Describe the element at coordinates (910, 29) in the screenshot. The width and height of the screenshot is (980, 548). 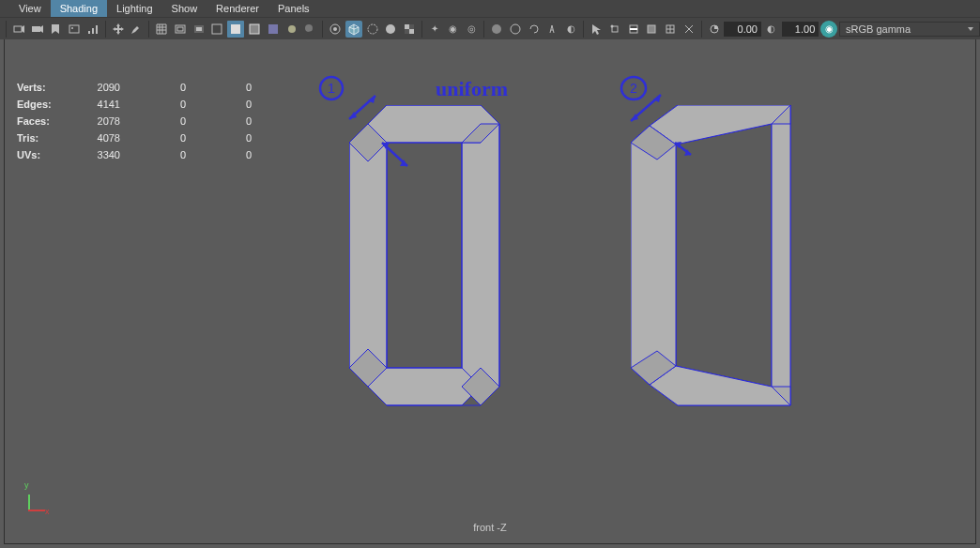
I see `colorspace-dropdown: sRGB gamma` at that location.